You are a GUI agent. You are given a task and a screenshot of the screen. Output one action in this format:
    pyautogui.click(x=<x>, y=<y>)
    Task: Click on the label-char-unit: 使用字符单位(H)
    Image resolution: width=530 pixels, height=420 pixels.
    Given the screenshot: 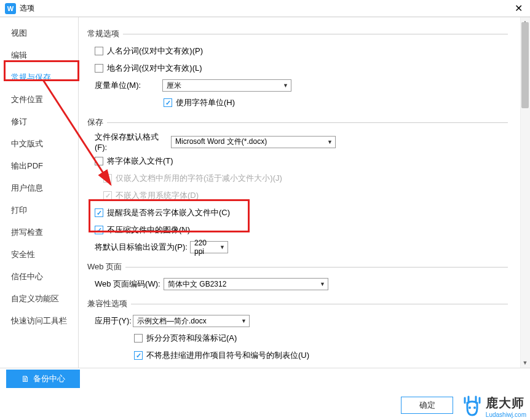 What is the action you would take?
    pyautogui.click(x=205, y=103)
    